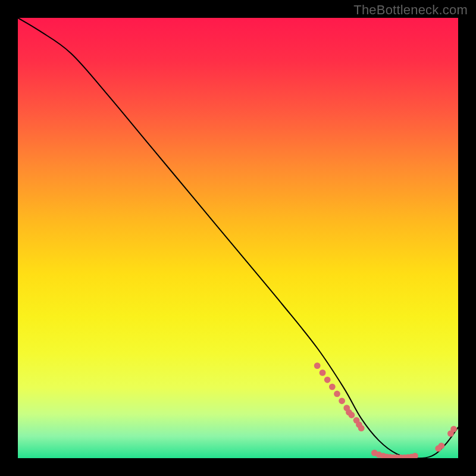 The width and height of the screenshot is (476, 476). I want to click on watermark-text: TheBottleneck.com, so click(411, 10).